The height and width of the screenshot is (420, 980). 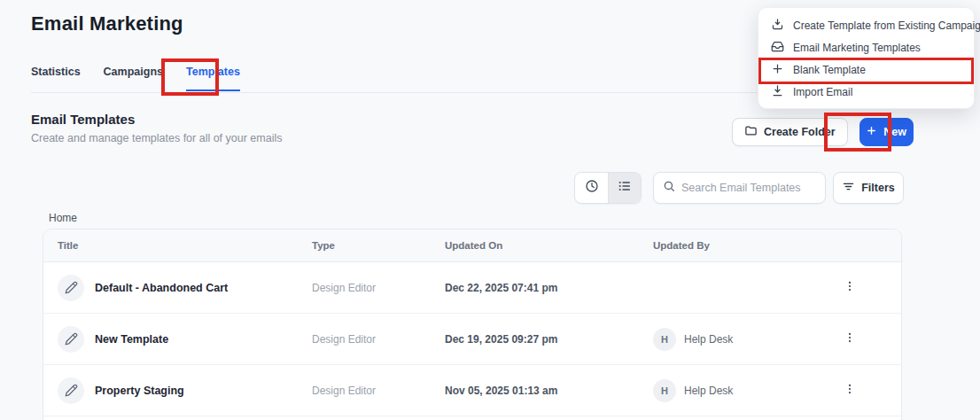 I want to click on column-header-type: Type, so click(x=378, y=245).